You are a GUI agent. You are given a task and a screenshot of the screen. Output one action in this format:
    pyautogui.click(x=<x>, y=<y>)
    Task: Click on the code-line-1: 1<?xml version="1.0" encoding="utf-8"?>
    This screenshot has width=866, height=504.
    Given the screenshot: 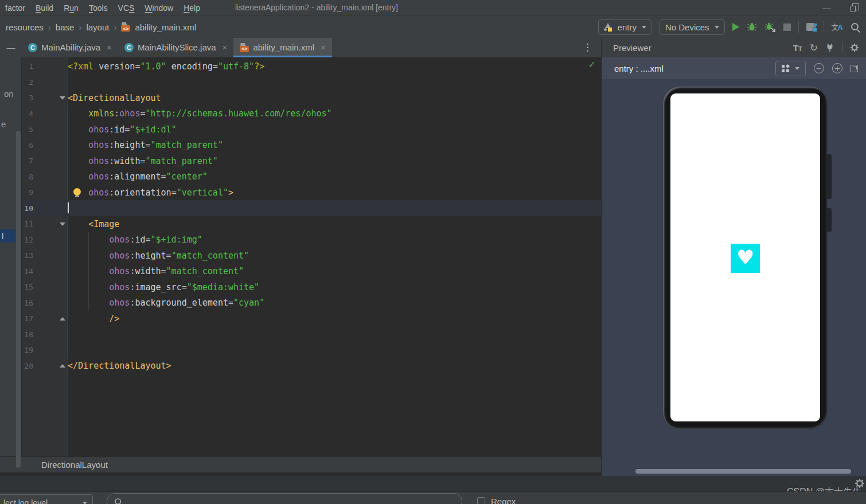 What is the action you would take?
    pyautogui.click(x=311, y=67)
    